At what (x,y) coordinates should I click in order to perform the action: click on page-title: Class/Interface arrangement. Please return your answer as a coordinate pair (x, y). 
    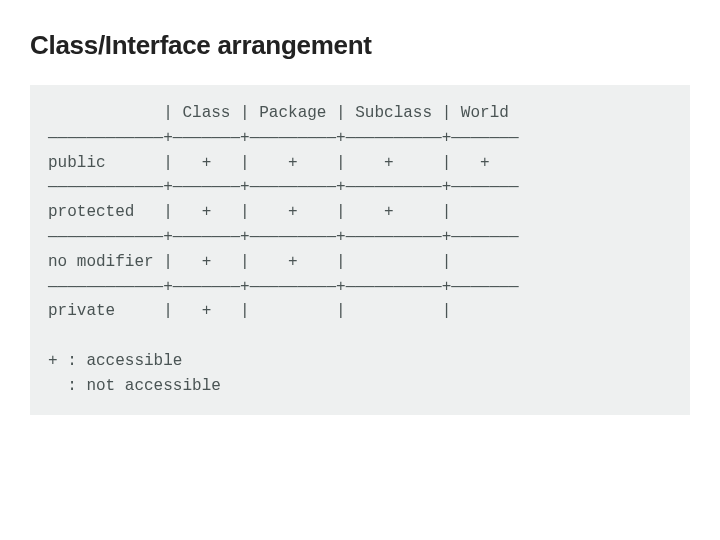
    Looking at the image, I should click on (360, 46).